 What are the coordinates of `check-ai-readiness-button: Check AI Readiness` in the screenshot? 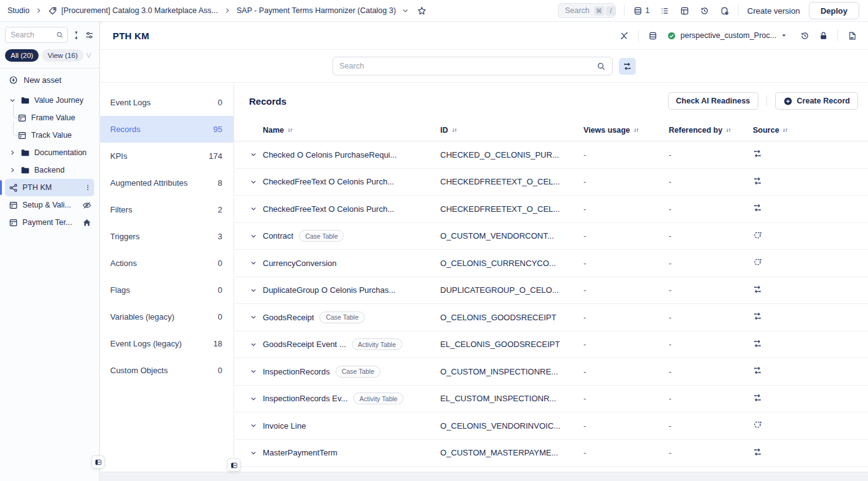 It's located at (714, 101).